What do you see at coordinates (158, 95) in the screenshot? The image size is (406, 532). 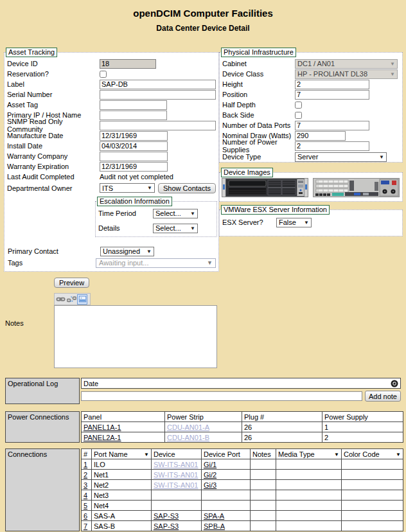 I see `serial-number-input` at bounding box center [158, 95].